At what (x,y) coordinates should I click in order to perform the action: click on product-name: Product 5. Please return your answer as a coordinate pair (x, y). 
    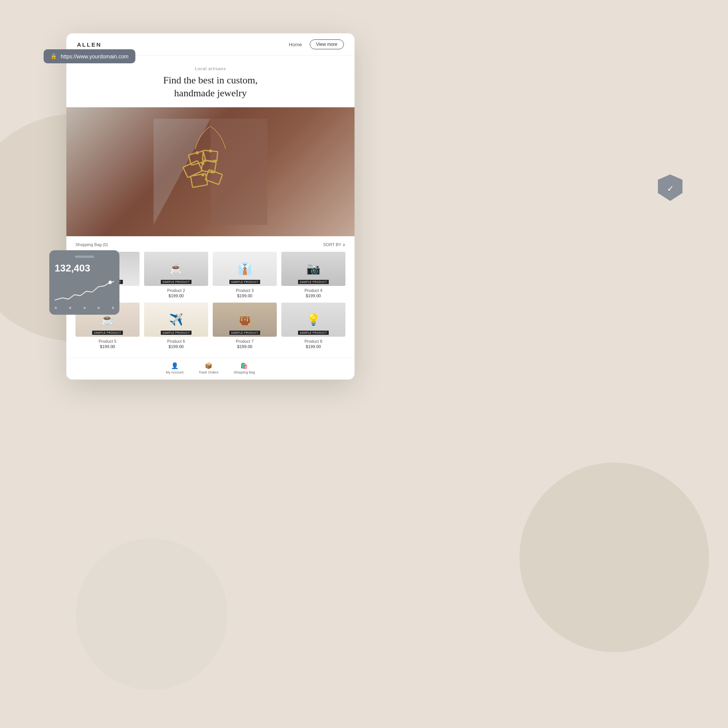
    Looking at the image, I should click on (108, 341).